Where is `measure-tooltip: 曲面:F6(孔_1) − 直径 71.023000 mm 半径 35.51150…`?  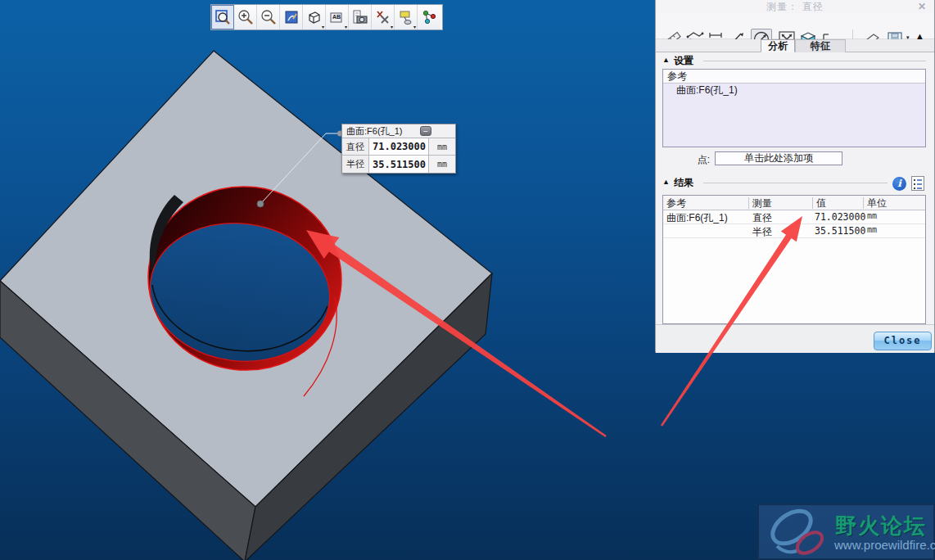 measure-tooltip: 曲面:F6(孔_1) − 直径 71.023000 mm 半径 35.51150… is located at coordinates (399, 149).